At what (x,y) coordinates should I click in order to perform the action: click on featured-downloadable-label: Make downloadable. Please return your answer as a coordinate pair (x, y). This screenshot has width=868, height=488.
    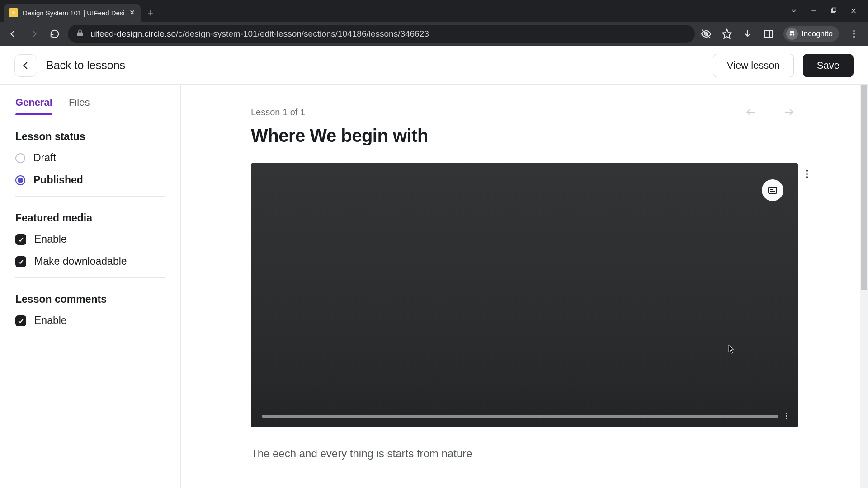
    Looking at the image, I should click on (80, 261).